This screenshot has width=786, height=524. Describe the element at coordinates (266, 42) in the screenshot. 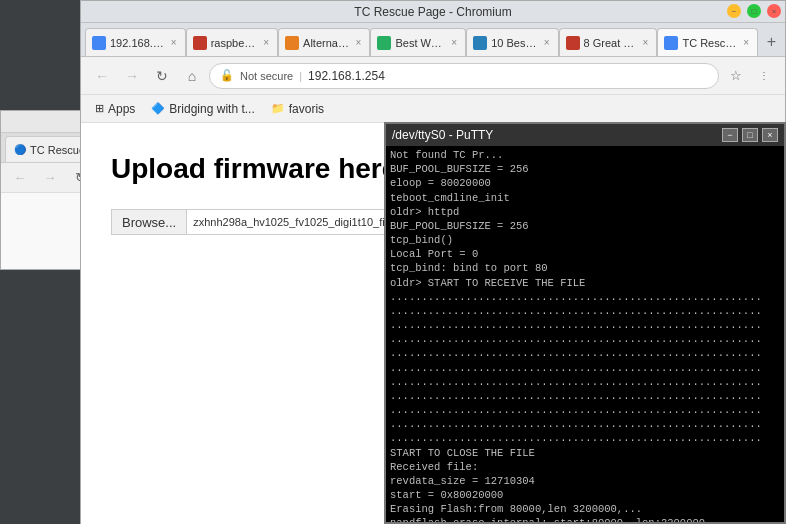

I see `tab-close-2: ×` at that location.